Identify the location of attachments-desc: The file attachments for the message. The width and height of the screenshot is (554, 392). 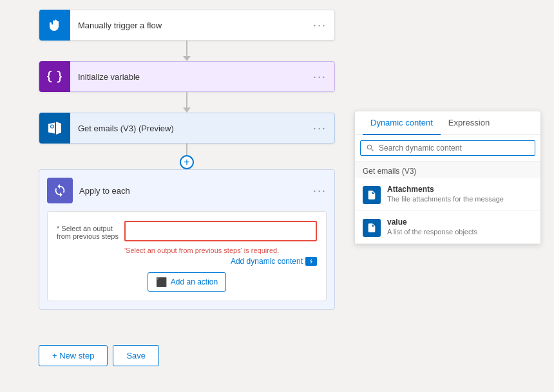
(446, 199).